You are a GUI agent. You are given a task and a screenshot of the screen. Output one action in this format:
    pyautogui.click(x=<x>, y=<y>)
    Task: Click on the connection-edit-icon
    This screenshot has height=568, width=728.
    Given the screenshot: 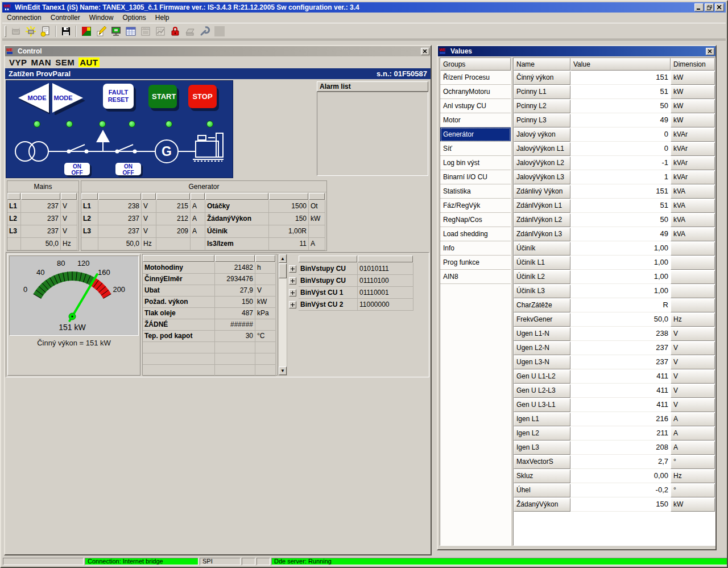 What is the action you would take?
    pyautogui.click(x=46, y=31)
    